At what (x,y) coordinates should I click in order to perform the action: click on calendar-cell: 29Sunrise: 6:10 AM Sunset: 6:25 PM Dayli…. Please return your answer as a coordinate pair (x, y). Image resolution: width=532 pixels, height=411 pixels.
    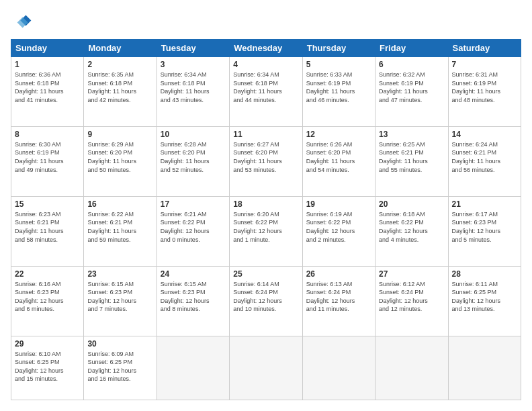
    Looking at the image, I should click on (48, 368).